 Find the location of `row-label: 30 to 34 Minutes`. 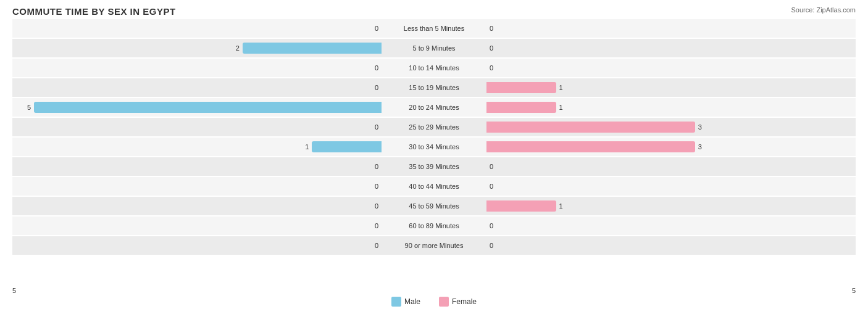

row-label: 30 to 34 Minutes is located at coordinates (433, 147).